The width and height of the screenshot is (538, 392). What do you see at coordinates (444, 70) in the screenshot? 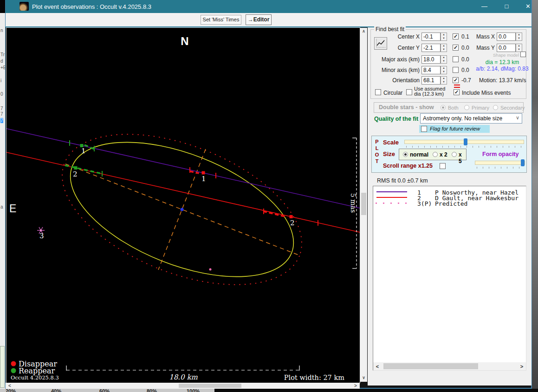
I see `minor-axis-spinner: ▲▼` at bounding box center [444, 70].